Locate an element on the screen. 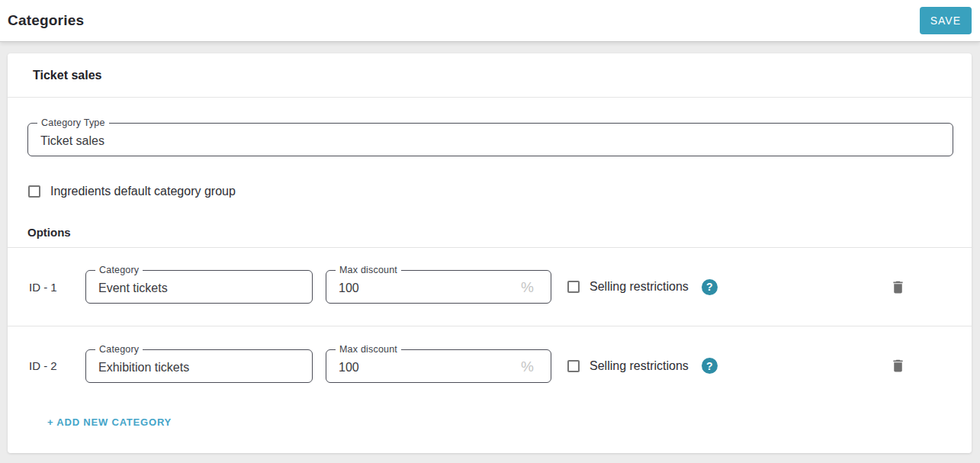 The image size is (980, 463). category-type-label: Category Type is located at coordinates (73, 123).